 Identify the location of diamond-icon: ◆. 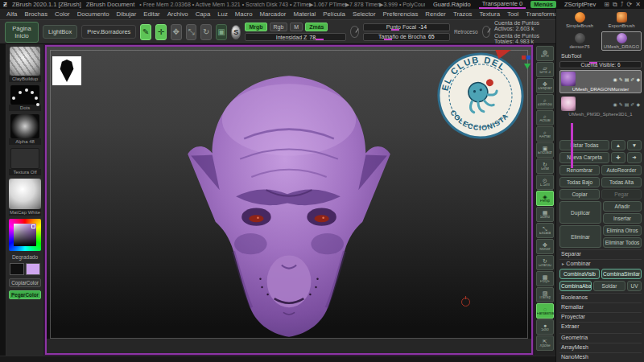
(638, 79).